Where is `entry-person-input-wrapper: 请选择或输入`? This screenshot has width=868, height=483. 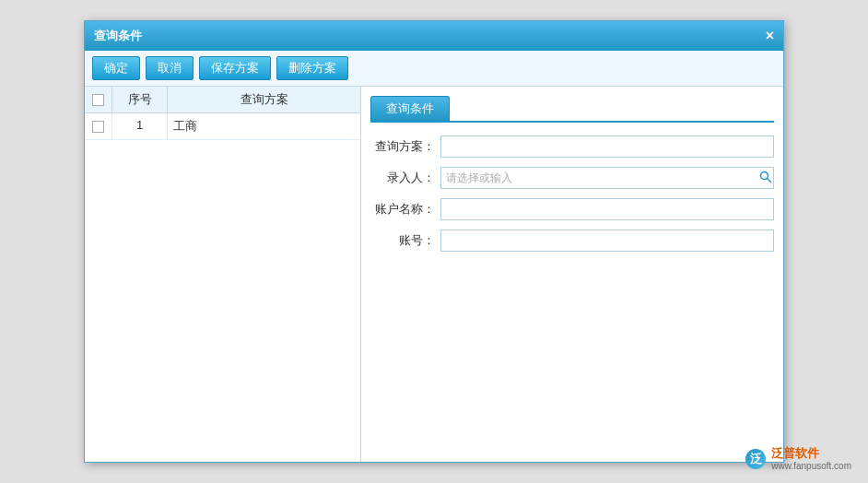 entry-person-input-wrapper: 请选择或输入 is located at coordinates (607, 178).